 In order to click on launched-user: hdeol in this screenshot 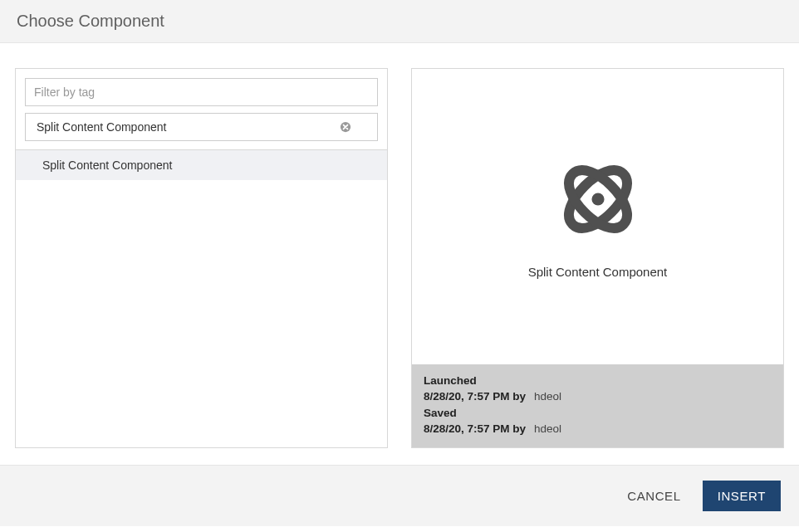, I will do `click(548, 397)`.